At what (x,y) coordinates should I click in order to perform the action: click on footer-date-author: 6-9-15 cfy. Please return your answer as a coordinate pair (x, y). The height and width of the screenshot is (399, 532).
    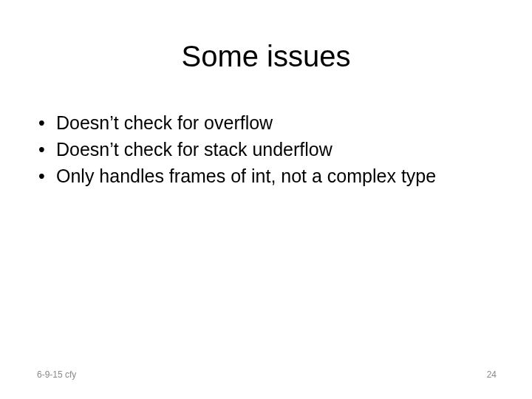
    Looking at the image, I should click on (56, 375).